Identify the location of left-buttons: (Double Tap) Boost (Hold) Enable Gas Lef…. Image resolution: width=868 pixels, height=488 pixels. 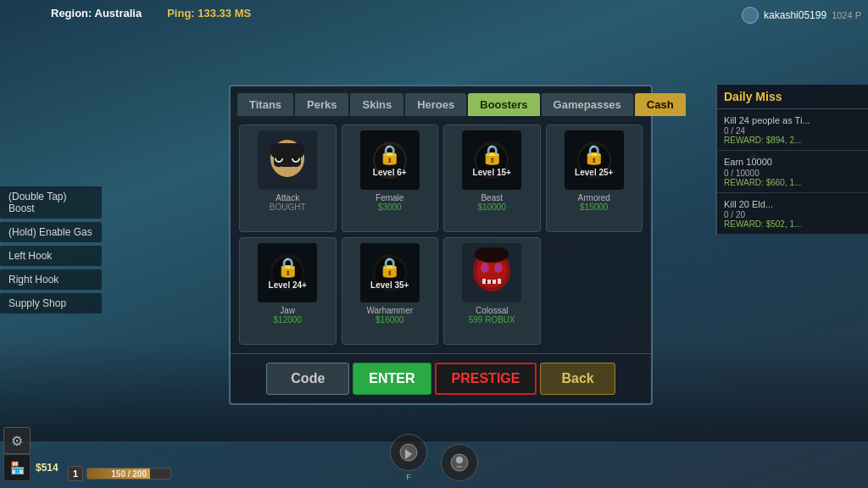
(51, 250).